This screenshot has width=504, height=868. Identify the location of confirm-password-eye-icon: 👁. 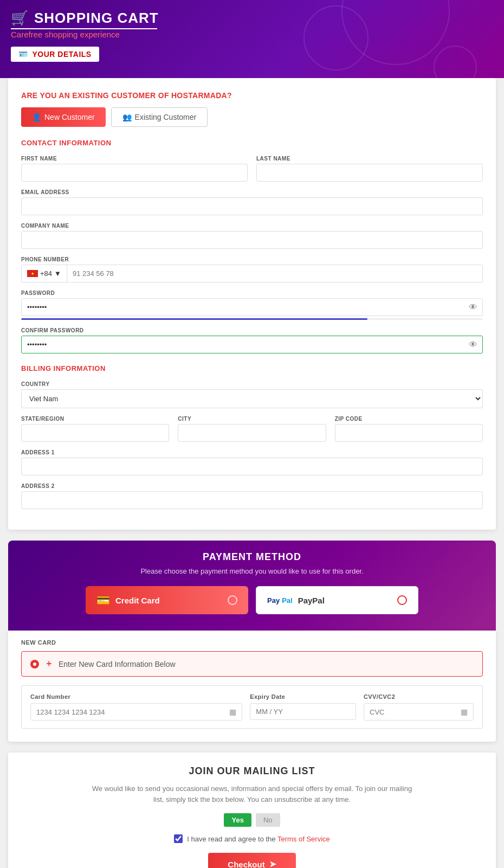
(473, 345).